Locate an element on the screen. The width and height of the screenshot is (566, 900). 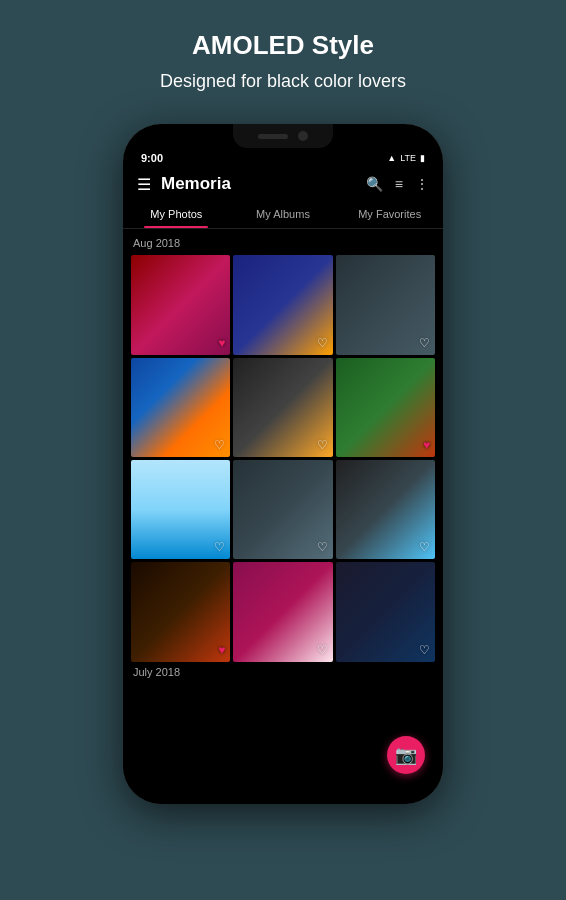
battery-icon: ▮ is located at coordinates (422, 158).